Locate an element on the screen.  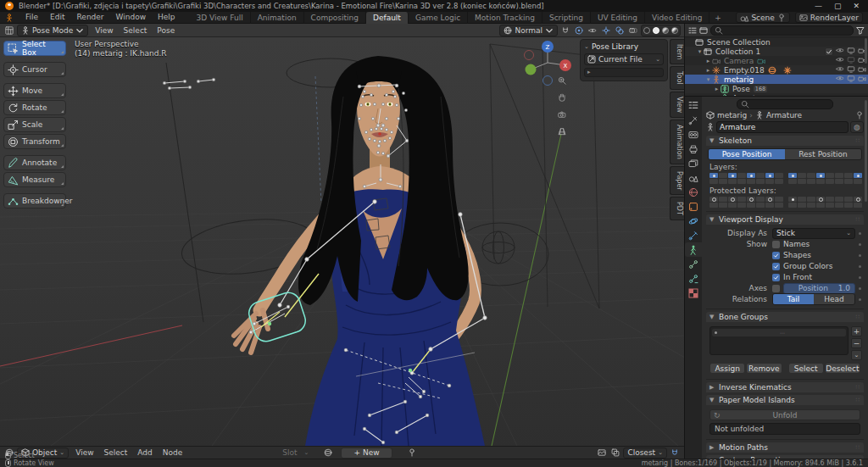
tool-rotate-button: Rotate is located at coordinates (35, 108).